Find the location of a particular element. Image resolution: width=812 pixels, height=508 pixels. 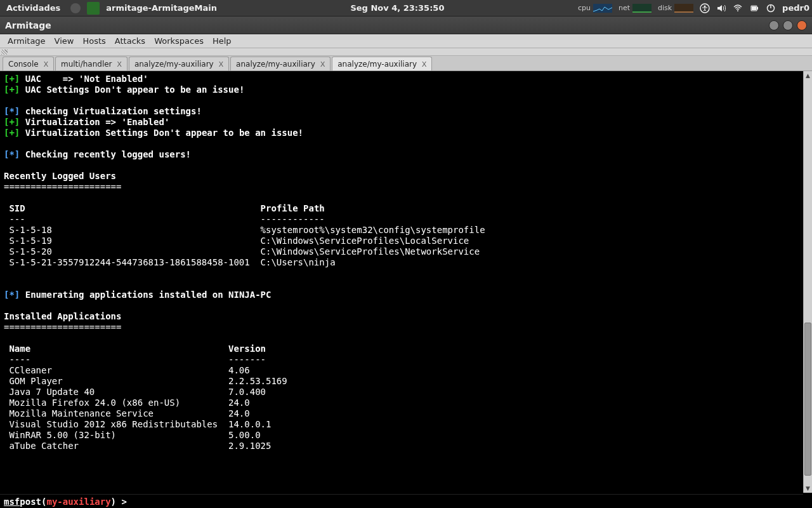

scroll-track is located at coordinates (808, 282).